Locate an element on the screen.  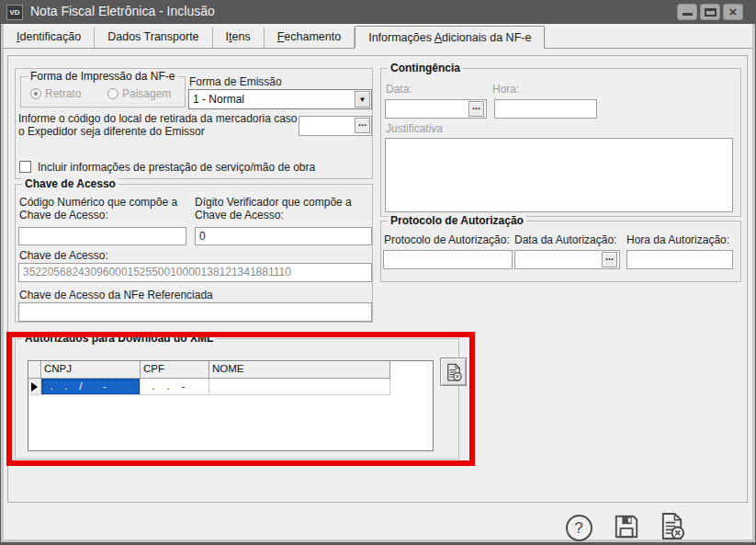
chave-referenciada-field is located at coordinates (195, 312).